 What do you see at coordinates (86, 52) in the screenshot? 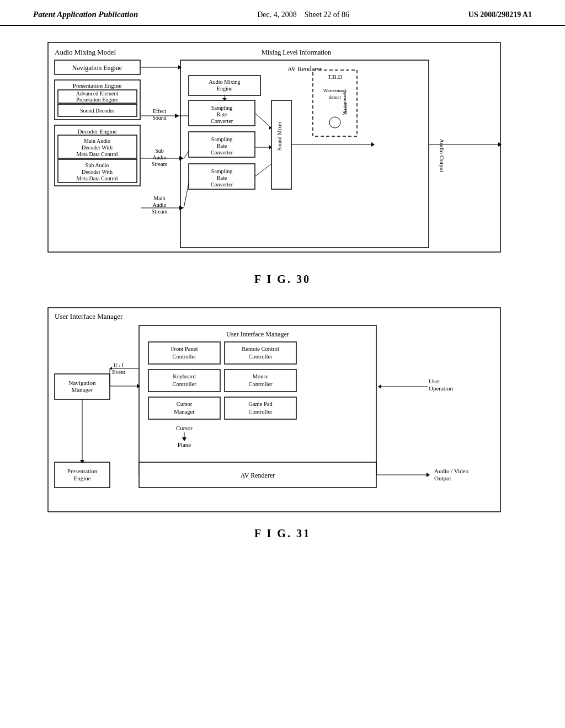
I see `svg-text: Audio Mixing Model` at bounding box center [86, 52].